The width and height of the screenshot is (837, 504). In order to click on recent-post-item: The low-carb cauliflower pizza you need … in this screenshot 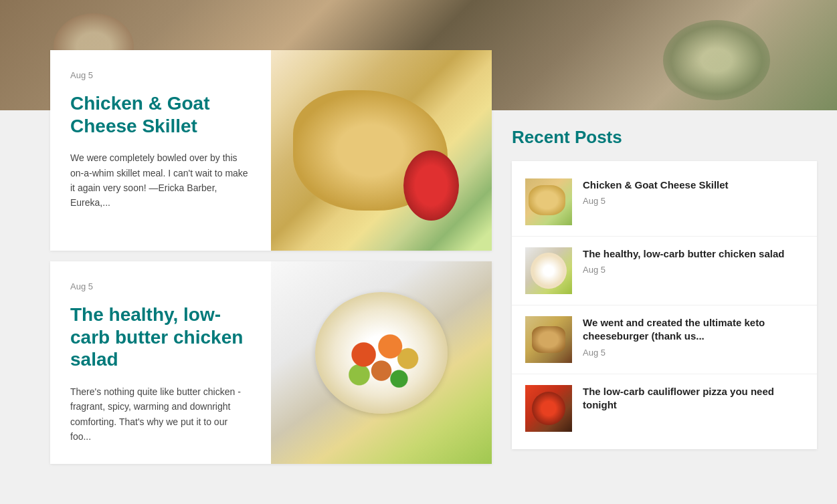, I will do `click(664, 408)`.